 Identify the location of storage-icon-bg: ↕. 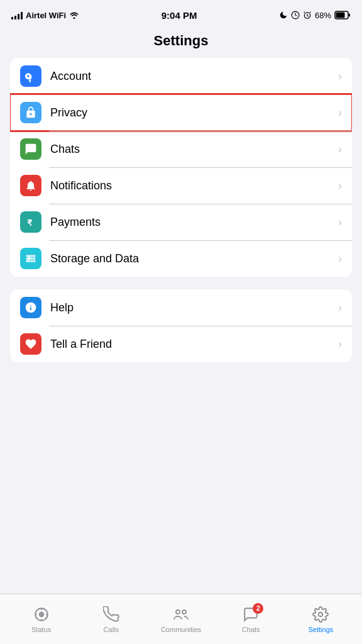
(31, 258).